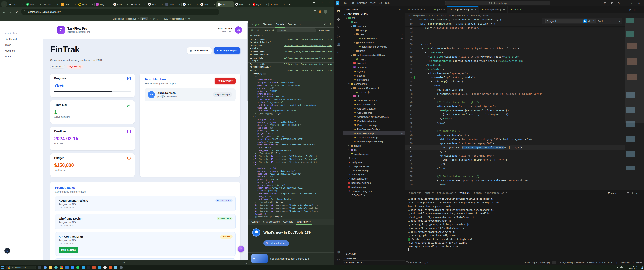 The height and width of the screenshot is (270, 644). Describe the element at coordinates (634, 267) in the screenshot. I see `taskbar-clock: 2:34 PM 8/20/2025` at that location.